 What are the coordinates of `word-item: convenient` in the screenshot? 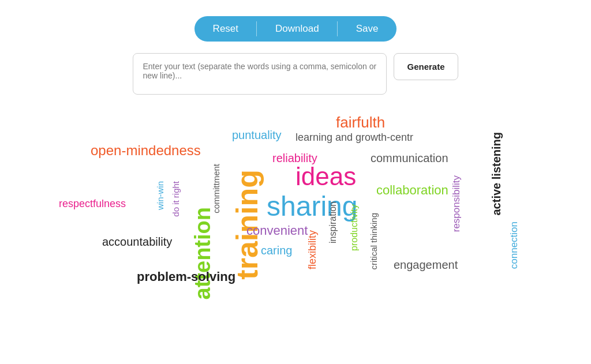 It's located at (277, 231).